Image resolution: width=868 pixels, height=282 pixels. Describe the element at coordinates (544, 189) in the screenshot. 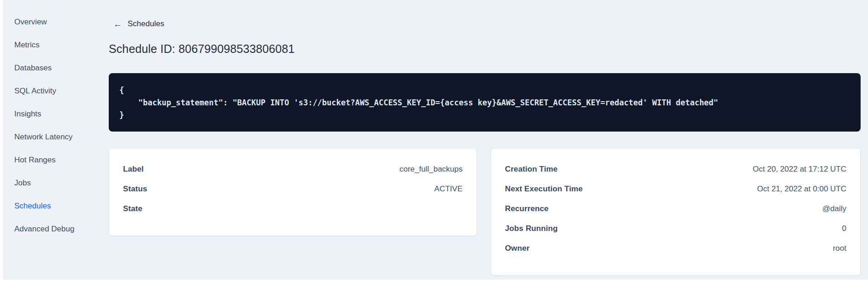

I see `next-execution-time-key: Next Execution Time` at that location.